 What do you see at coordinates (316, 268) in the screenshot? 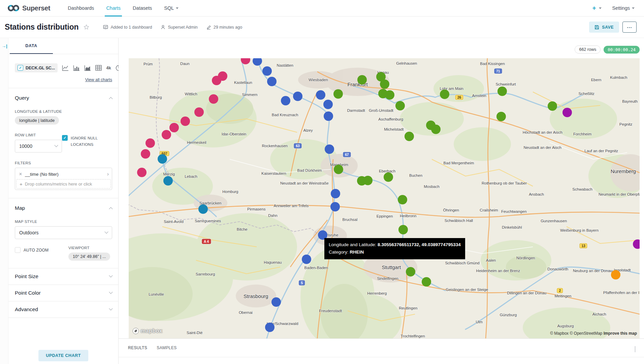
I see `map-city-label: Baden-Baden` at bounding box center [316, 268].